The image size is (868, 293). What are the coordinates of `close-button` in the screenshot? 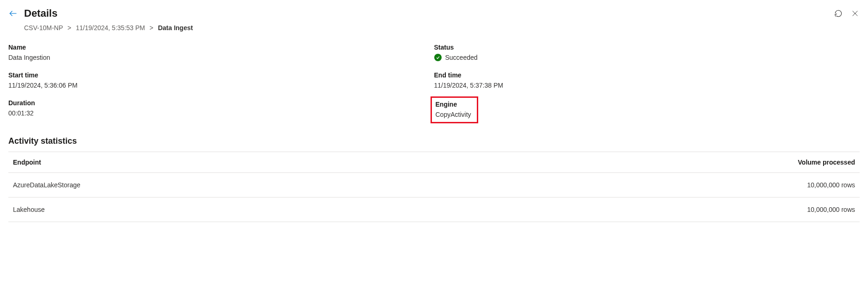 It's located at (855, 13).